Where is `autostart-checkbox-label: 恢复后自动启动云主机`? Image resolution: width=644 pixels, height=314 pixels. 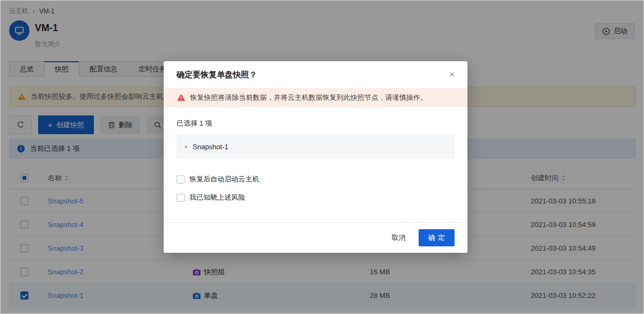
autostart-checkbox-label: 恢复后自动启动云主机 is located at coordinates (224, 179).